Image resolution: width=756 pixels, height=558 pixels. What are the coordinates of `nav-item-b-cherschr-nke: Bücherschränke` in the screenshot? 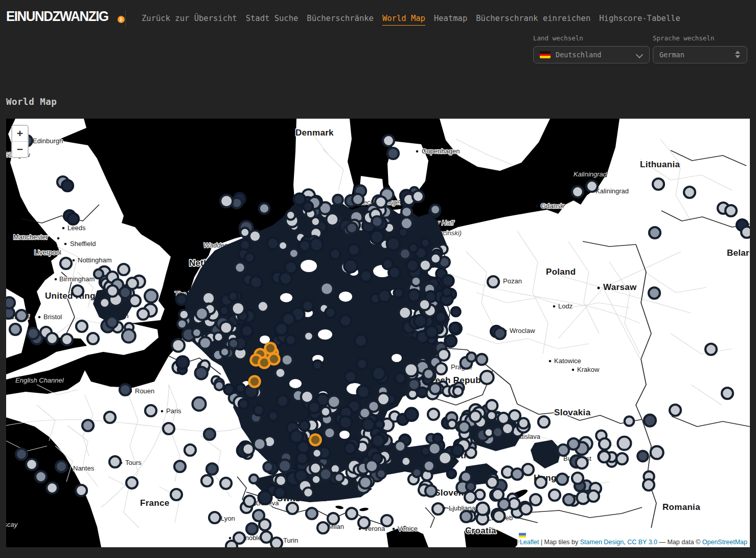 It's located at (340, 19).